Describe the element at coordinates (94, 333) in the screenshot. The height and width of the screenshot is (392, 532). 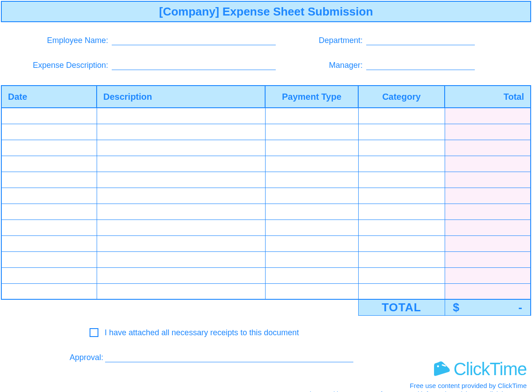
I see `receipts-checkbox` at that location.